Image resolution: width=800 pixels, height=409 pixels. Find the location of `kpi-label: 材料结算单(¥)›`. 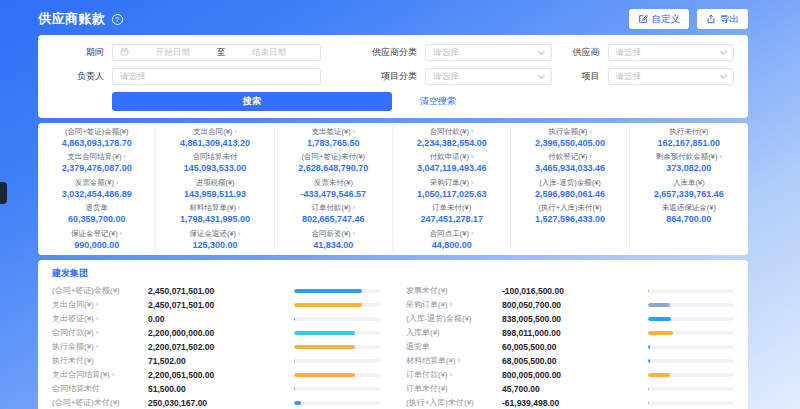

kpi-label: 材料结算单(¥)› is located at coordinates (214, 208).